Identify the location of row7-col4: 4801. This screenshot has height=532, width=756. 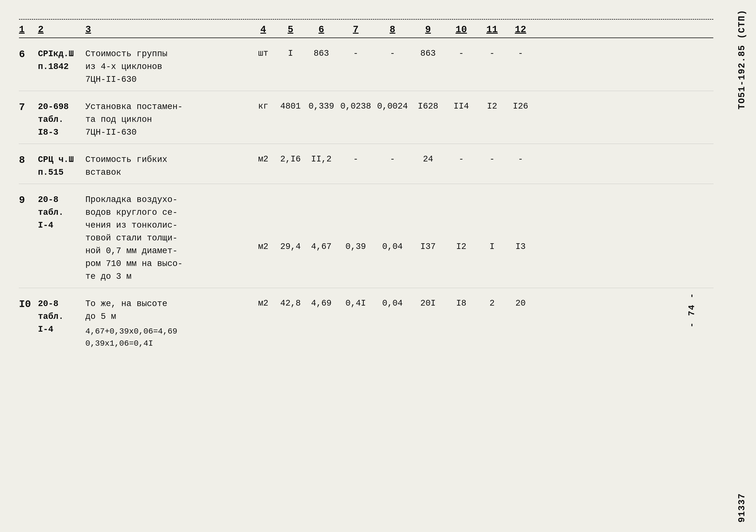
(290, 106).